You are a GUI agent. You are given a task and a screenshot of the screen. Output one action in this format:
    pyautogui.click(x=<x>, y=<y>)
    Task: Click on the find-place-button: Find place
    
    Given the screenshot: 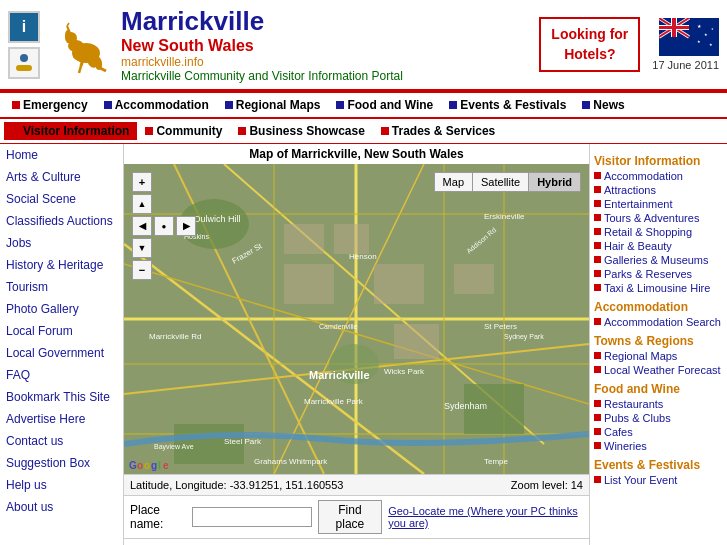 What is the action you would take?
    pyautogui.click(x=350, y=517)
    